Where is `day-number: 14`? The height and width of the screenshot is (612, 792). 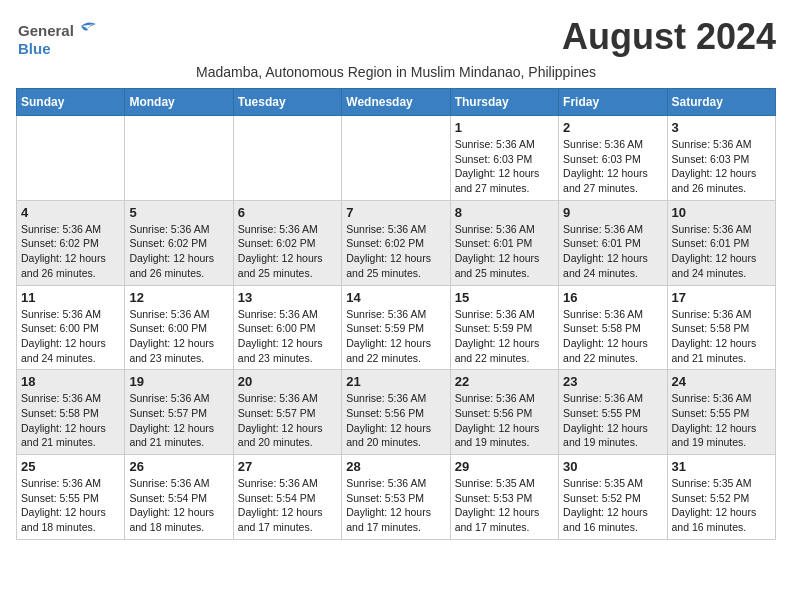 day-number: 14 is located at coordinates (396, 298).